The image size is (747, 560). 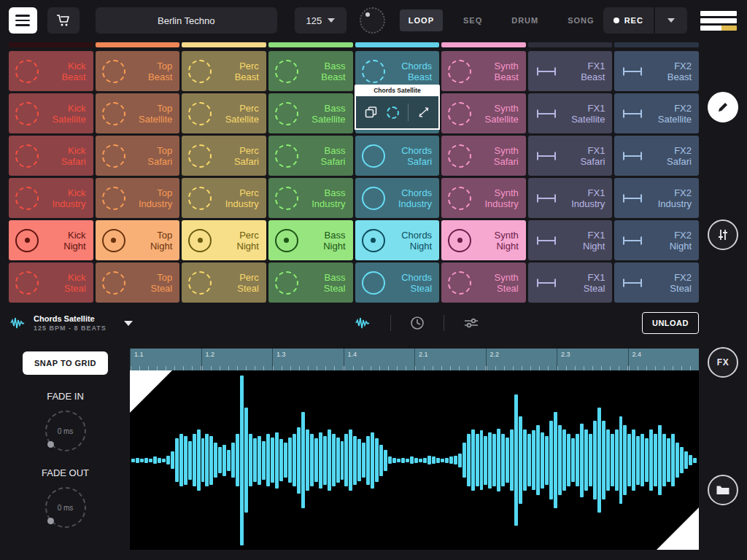 I want to click on edit-wave-tab, so click(x=363, y=323).